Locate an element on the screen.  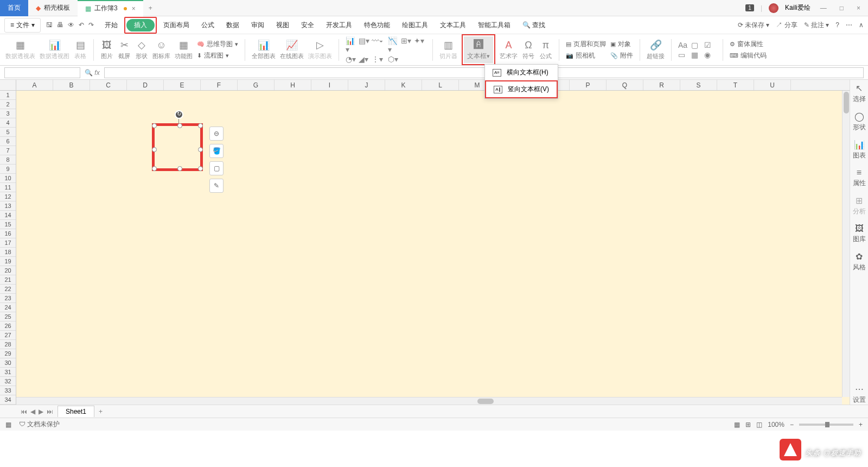
row-header-33: 33 is located at coordinates (8, 391).